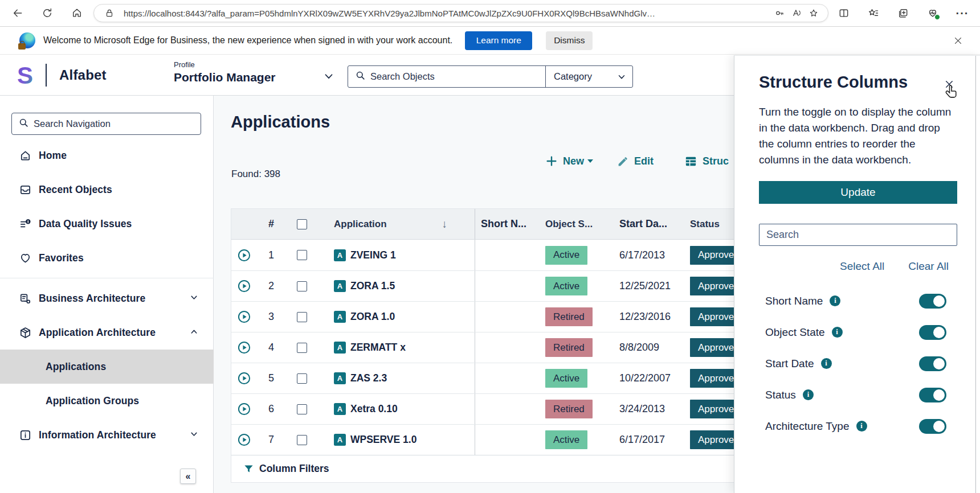 This screenshot has height=493, width=980. I want to click on table-row: 3 A ZORA 1.0 Retired 12/23/2016 Approve, so click(493, 317).